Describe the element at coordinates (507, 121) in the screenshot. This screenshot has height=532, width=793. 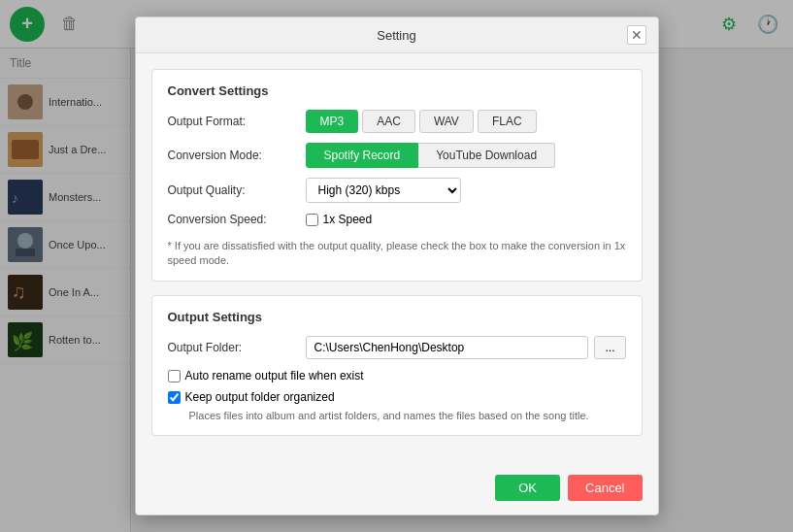
I see `format-flac-button: FLAC` at that location.